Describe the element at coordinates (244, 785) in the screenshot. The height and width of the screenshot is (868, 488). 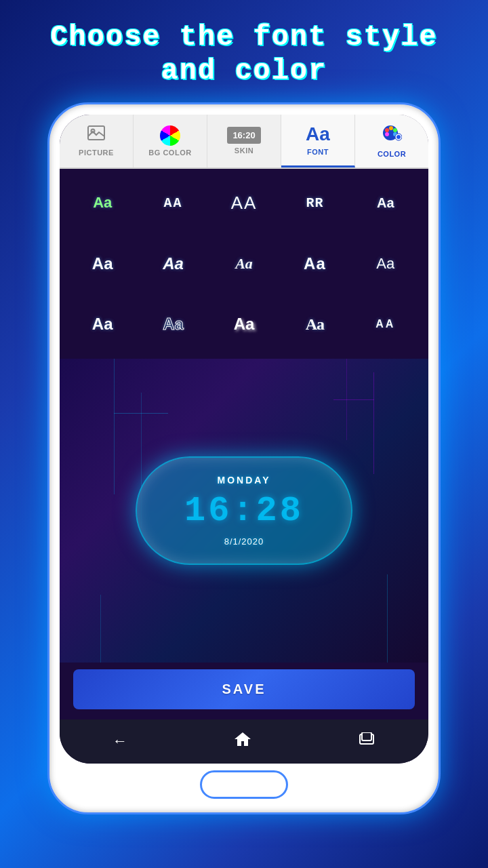
I see `home-pill` at that location.